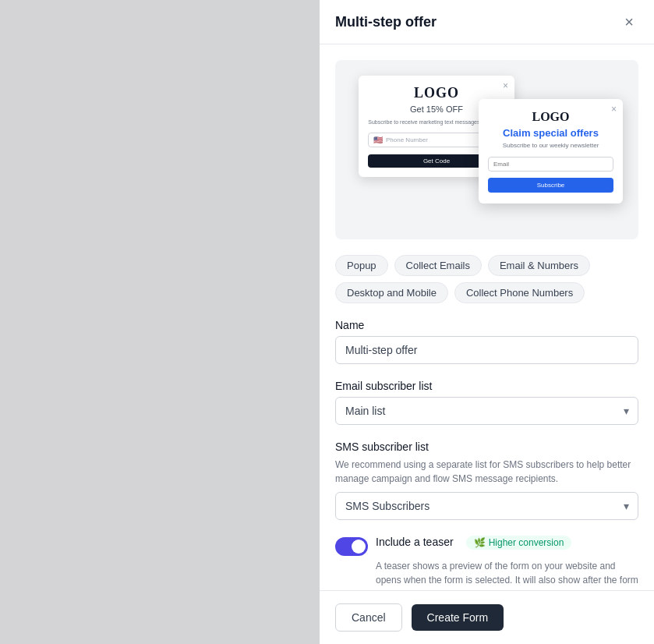 This screenshot has height=644, width=654. I want to click on popup1-input-placeholder: Phone Number, so click(407, 140).